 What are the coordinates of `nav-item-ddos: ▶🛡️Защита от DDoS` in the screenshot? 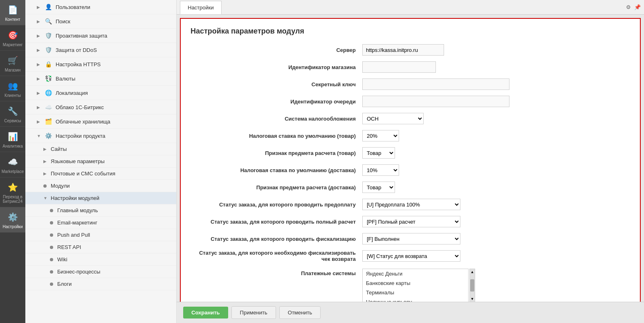 It's located at (101, 50).